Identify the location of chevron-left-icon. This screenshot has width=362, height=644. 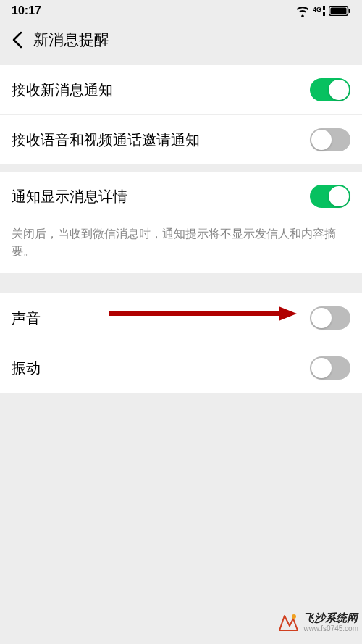
(17, 40).